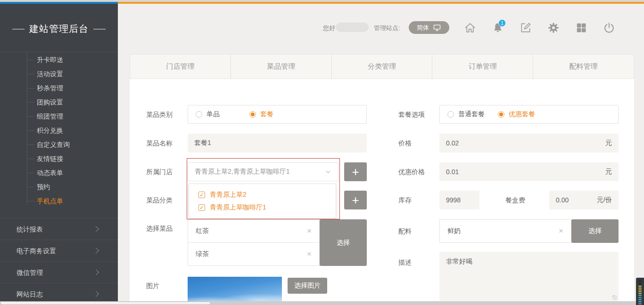  I want to click on dish-item-name: 红茶, so click(202, 231).